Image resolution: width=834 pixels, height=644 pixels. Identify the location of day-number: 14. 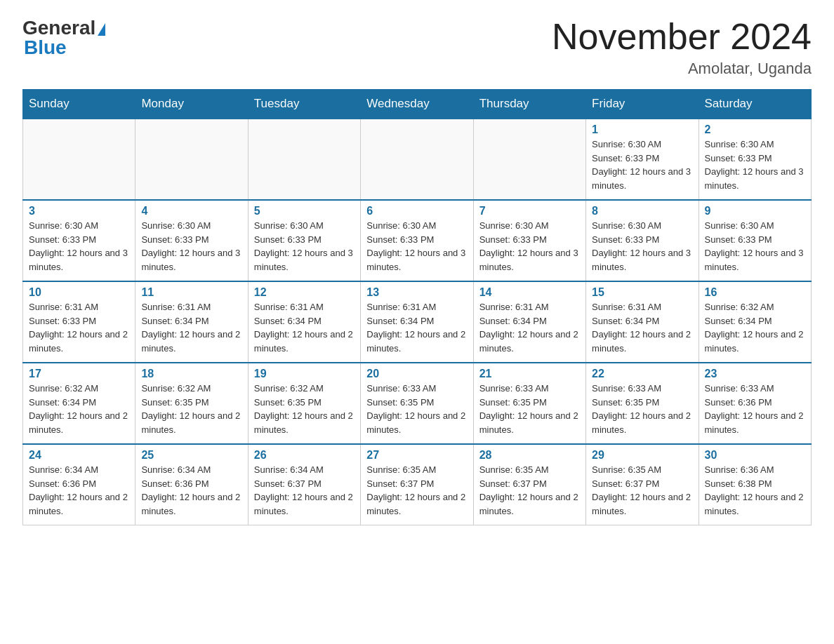
(529, 293).